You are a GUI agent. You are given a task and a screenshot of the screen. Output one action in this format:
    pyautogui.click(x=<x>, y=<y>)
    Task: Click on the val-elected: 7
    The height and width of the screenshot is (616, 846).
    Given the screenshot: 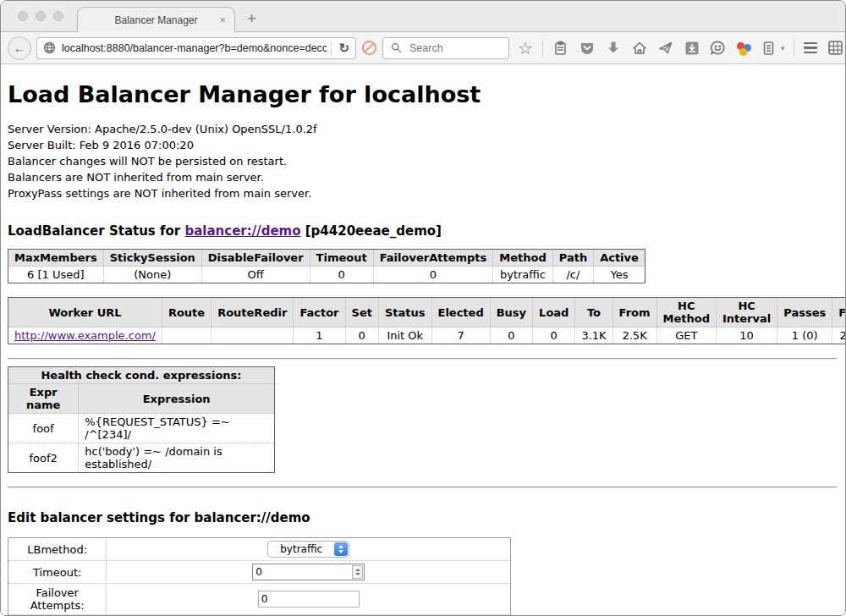 What is the action you would take?
    pyautogui.click(x=460, y=336)
    